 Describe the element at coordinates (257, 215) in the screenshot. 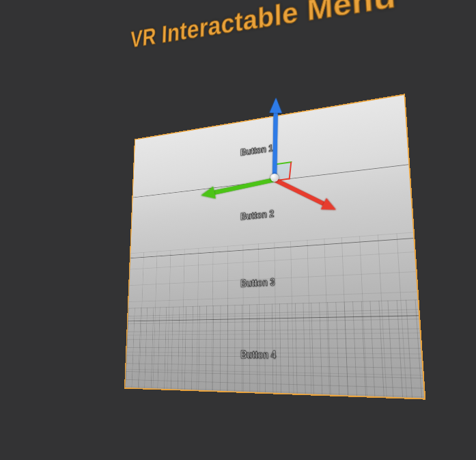

I see `menu-button-2-label: Button 2` at that location.